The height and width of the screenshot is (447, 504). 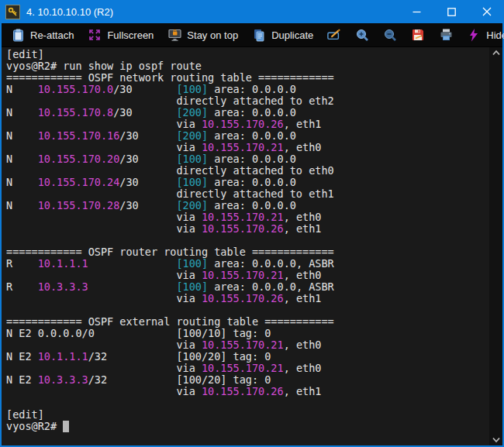 I want to click on zoom-out-button, so click(x=390, y=35).